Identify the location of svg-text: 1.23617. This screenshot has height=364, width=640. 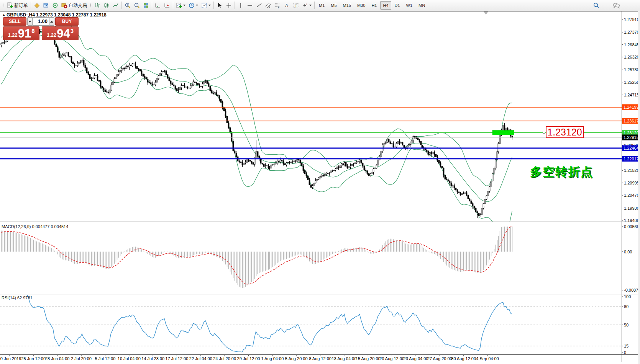
(631, 121).